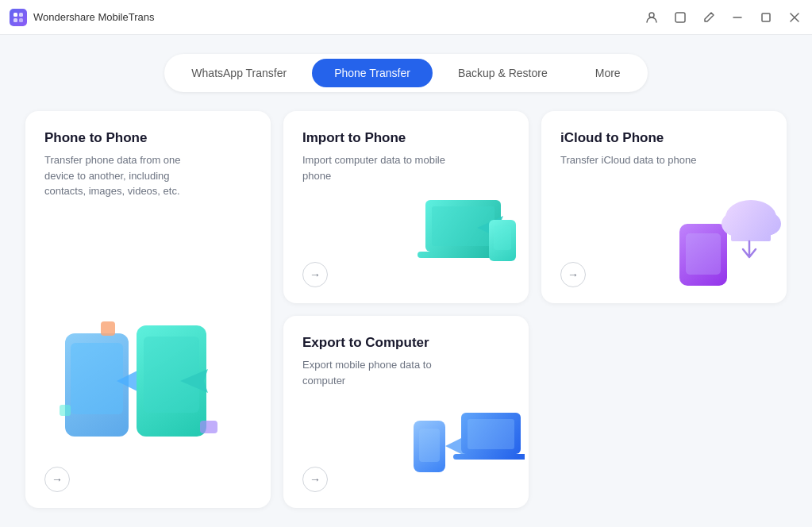 Image resolution: width=812 pixels, height=527 pixels. What do you see at coordinates (116, 176) in the screenshot?
I see `card-desc: Transfer phone data from one device to a…` at bounding box center [116, 176].